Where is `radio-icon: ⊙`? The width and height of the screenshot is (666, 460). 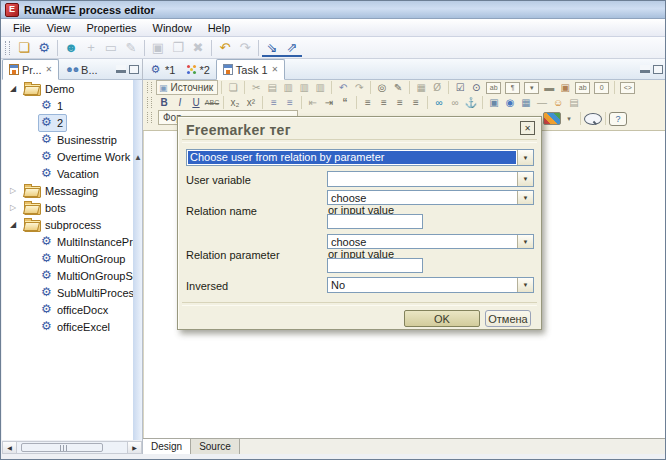 radio-icon: ⊙ is located at coordinates (476, 88).